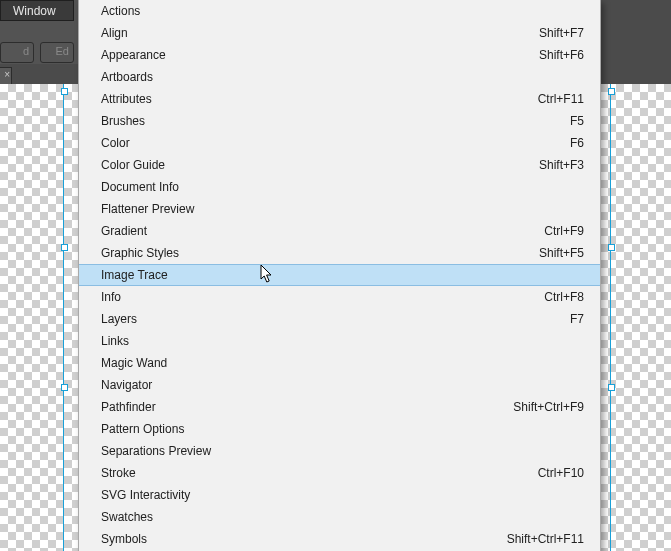 This screenshot has width=671, height=551. Describe the element at coordinates (340, 275) in the screenshot. I see `menu-item-image-trace: Image Trace` at that location.